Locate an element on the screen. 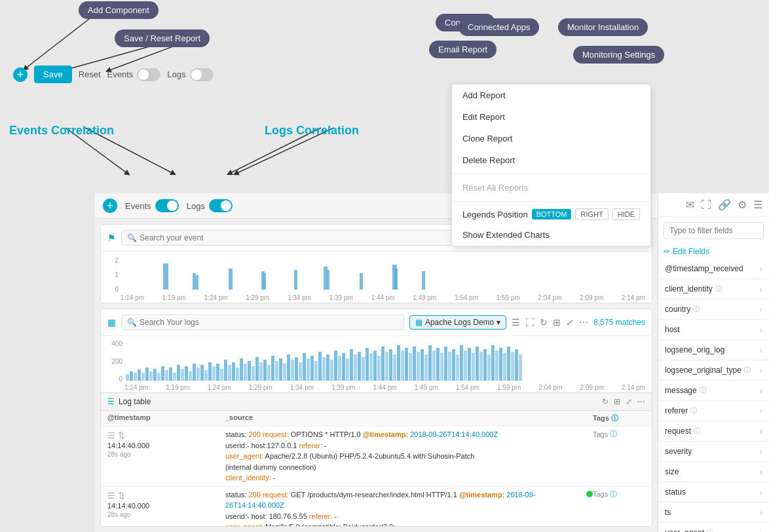 This screenshot has height=532, width=769. sidebar-email-icon: ✉ is located at coordinates (690, 204).